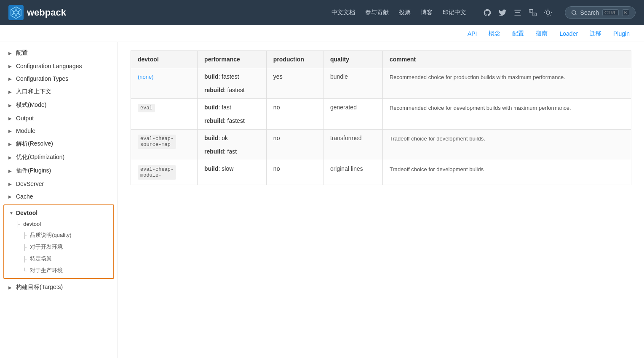  What do you see at coordinates (24, 271) in the screenshot?
I see `tree-line-icon: └` at bounding box center [24, 271].